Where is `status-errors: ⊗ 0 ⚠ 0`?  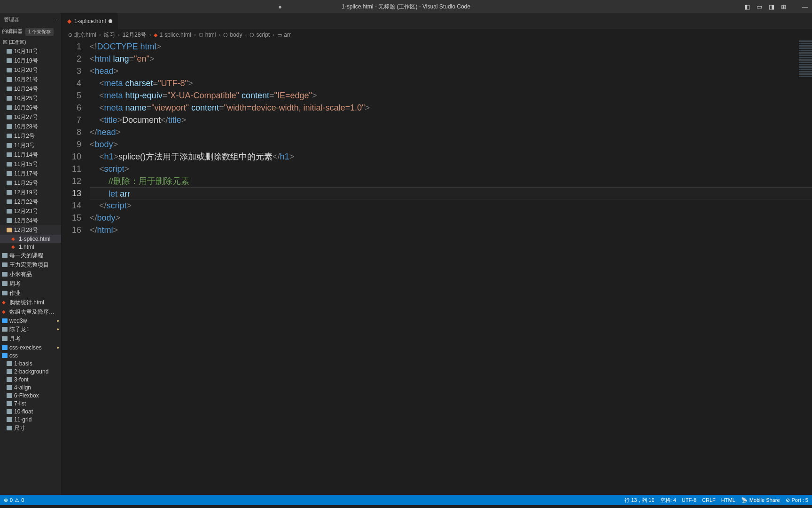 status-errors: ⊗ 0 ⚠ 0 is located at coordinates (14, 500).